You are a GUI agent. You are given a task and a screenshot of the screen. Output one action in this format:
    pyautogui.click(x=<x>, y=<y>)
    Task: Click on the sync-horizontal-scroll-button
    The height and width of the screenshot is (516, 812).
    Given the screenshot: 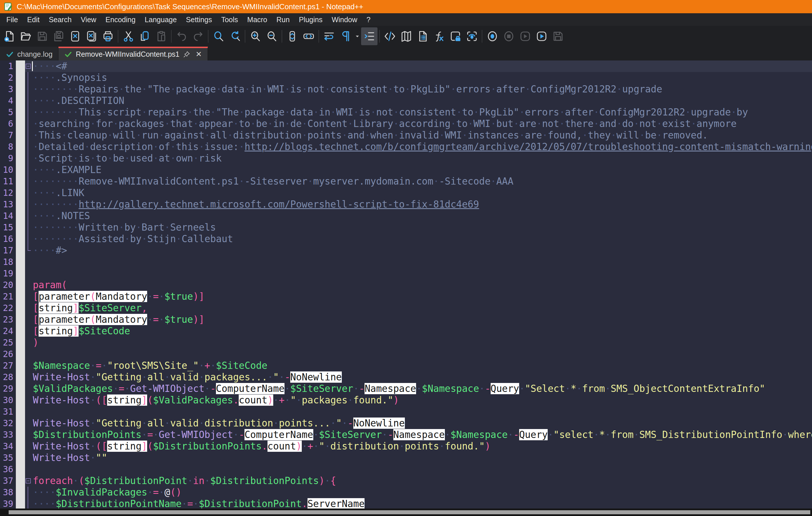 What is the action you would take?
    pyautogui.click(x=309, y=36)
    